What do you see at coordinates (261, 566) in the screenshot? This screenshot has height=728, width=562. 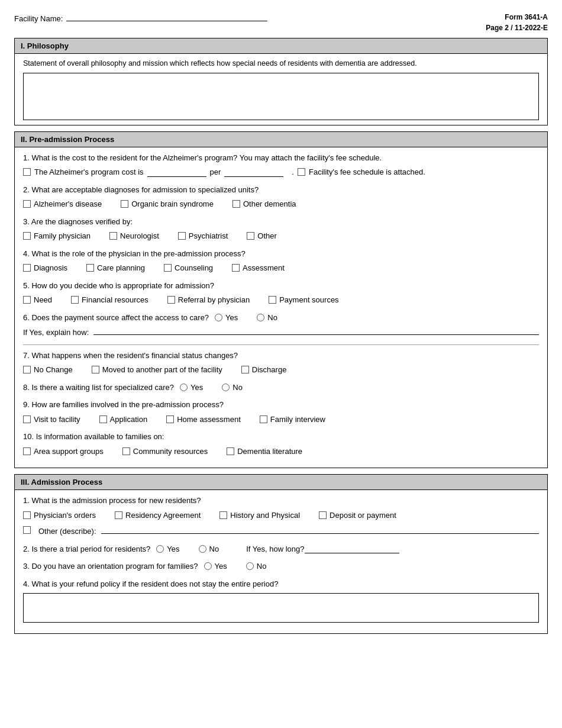 I see `a3-label-no: No` at bounding box center [261, 566].